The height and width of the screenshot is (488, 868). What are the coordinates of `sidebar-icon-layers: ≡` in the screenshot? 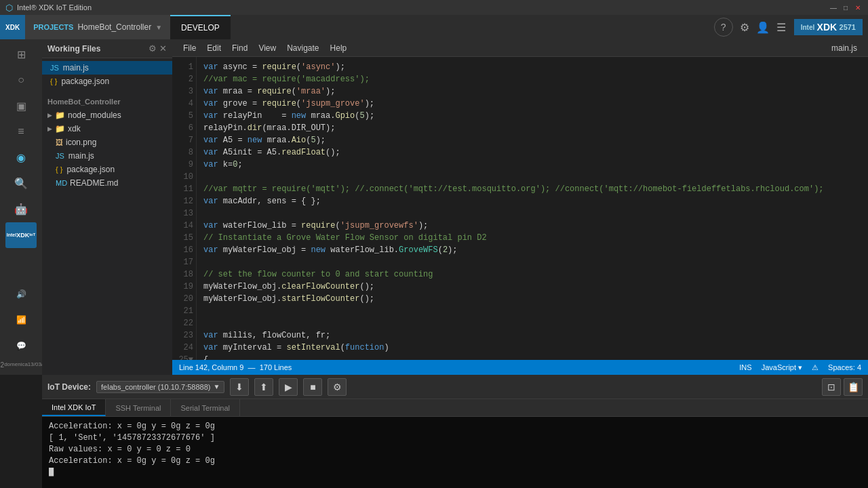 It's located at (21, 131).